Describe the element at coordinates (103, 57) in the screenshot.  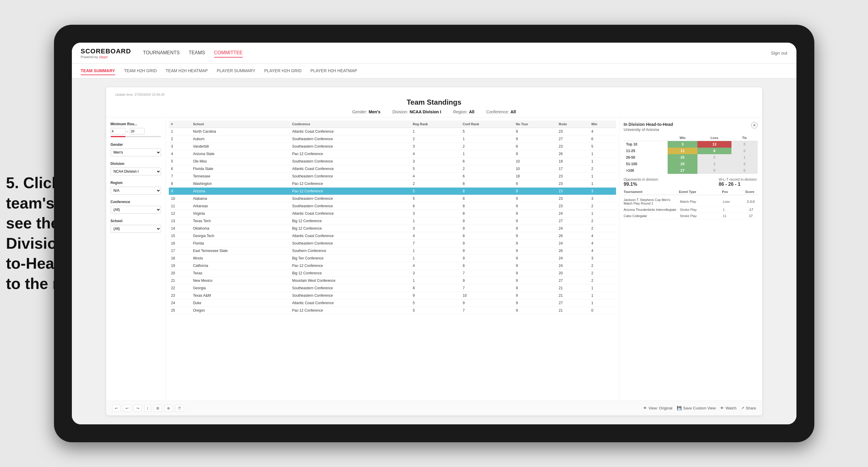
I see `logo-brand: clippd` at that location.